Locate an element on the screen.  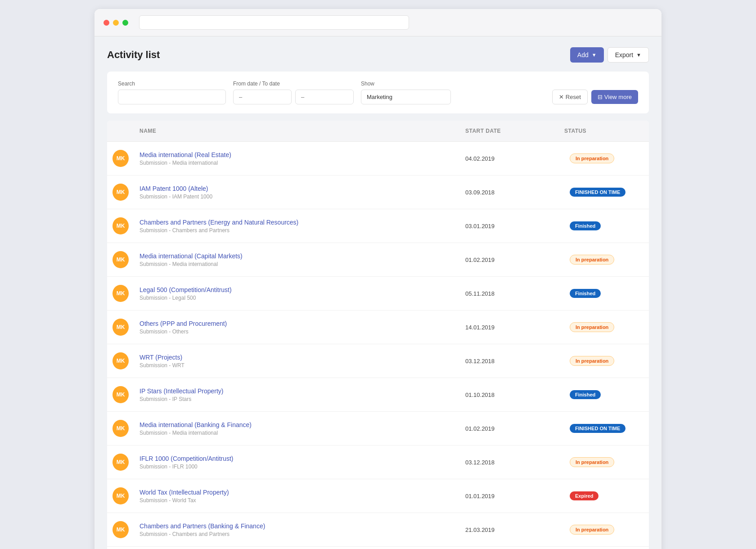
dot-red is located at coordinates (106, 22).